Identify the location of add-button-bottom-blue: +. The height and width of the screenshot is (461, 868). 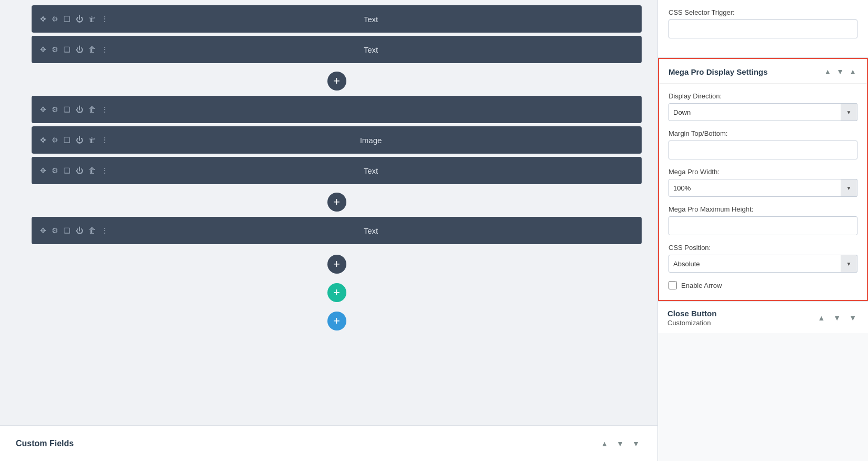
(337, 321).